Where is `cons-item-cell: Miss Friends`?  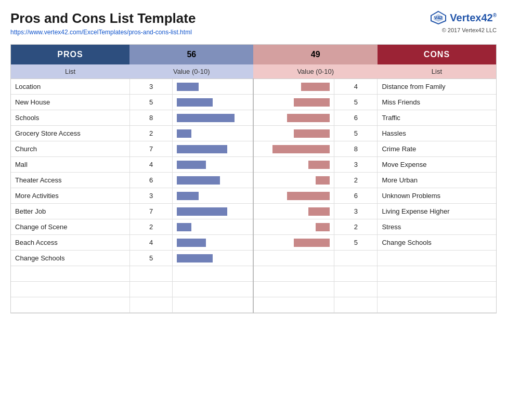
cons-item-cell: Miss Friends is located at coordinates (437, 102).